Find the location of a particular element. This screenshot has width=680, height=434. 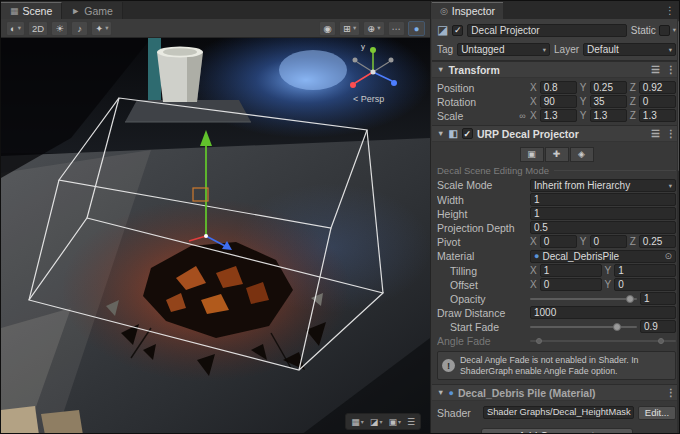

draw-mode-dropdown: ◐ ▾ is located at coordinates (16, 28).